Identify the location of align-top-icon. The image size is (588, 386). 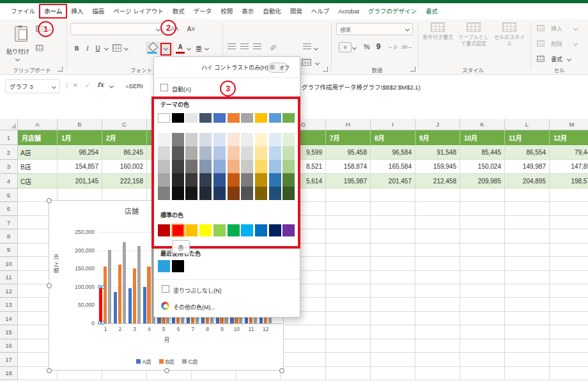
(231, 47).